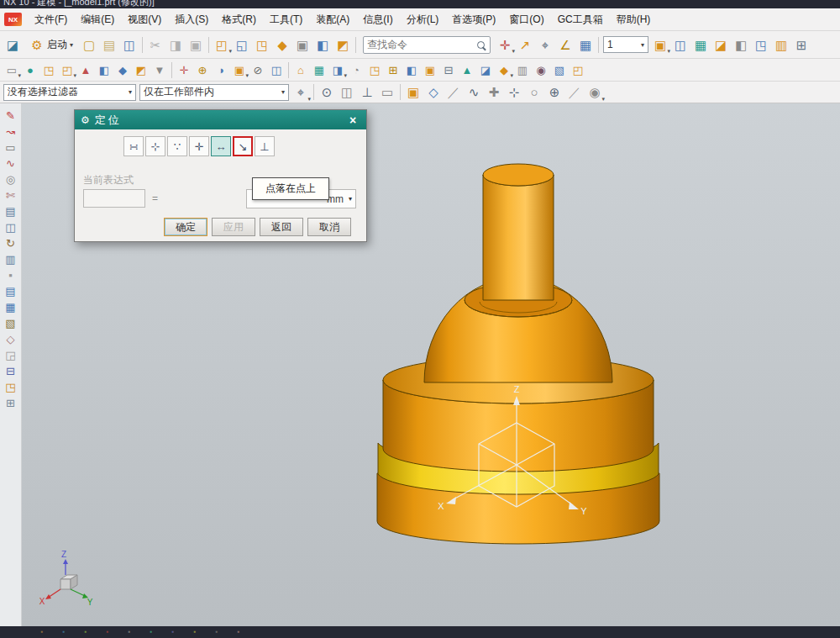 This screenshot has height=638, width=840. What do you see at coordinates (433, 92) in the screenshot?
I see `existing-point-snap-icon: ◇` at bounding box center [433, 92].